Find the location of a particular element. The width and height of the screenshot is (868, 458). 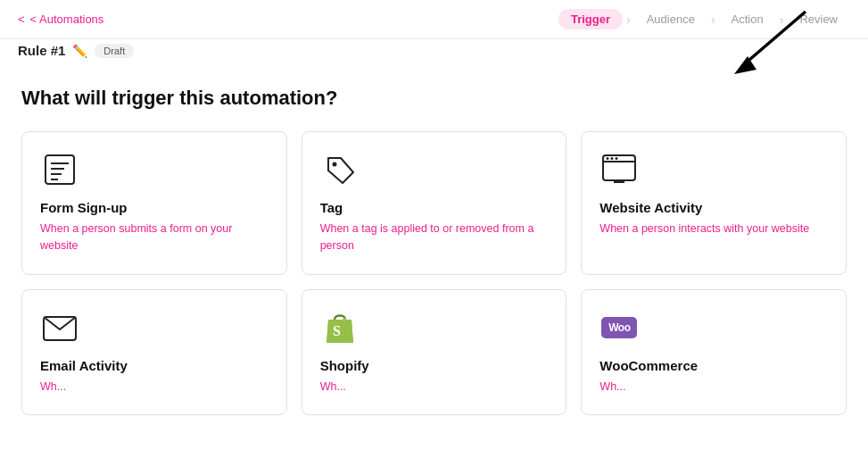

tag-desc: When a tag is applied to or removed from… is located at coordinates (434, 237).